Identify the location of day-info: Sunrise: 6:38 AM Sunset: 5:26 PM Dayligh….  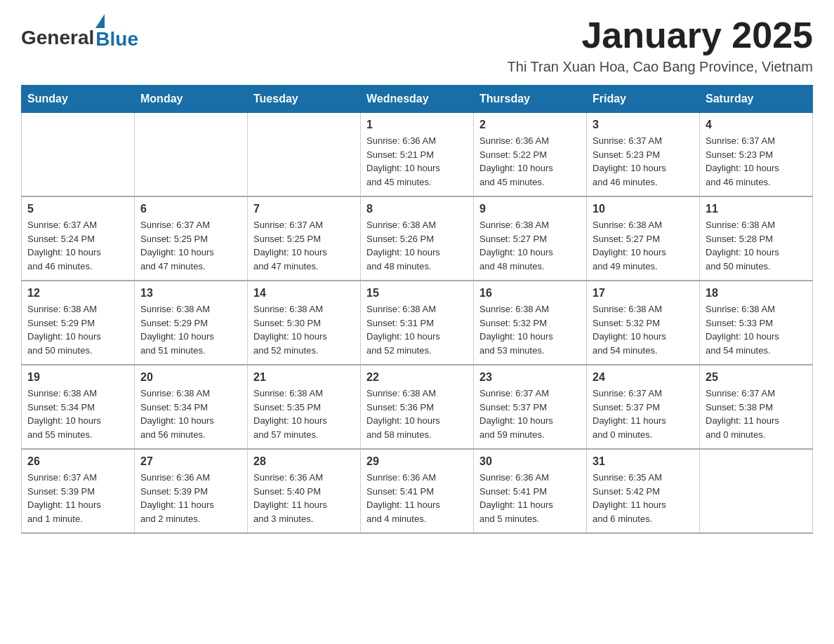
(417, 246).